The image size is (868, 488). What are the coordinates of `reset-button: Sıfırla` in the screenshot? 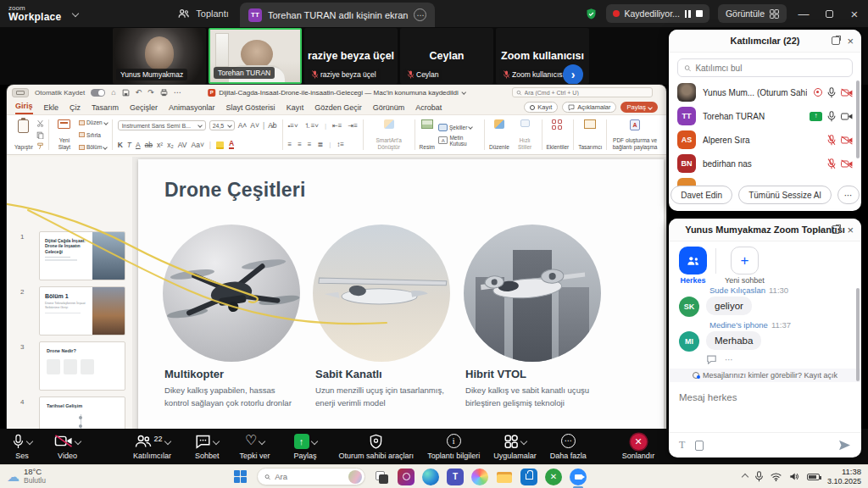 It's located at (93, 136).